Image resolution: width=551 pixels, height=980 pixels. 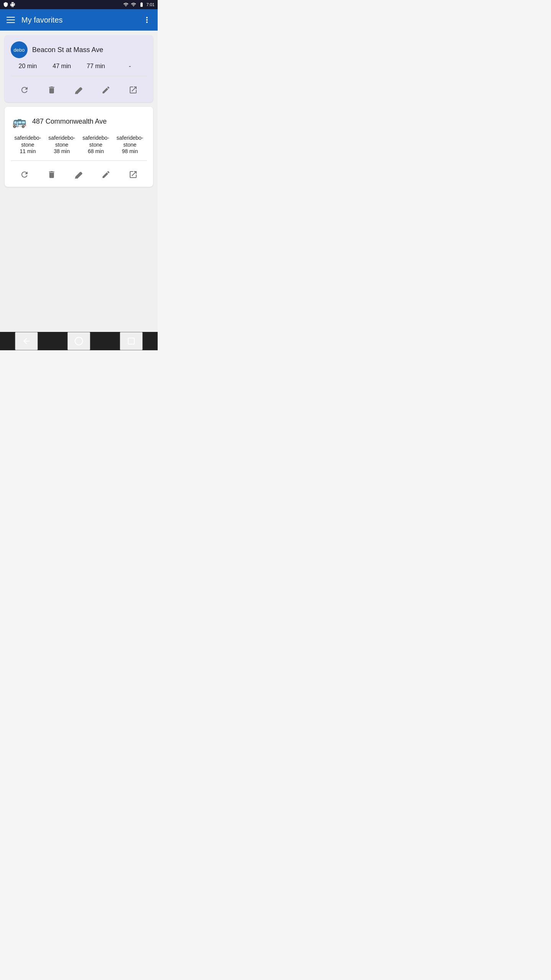 What do you see at coordinates (79, 175) in the screenshot?
I see `card-2-actions` at bounding box center [79, 175].